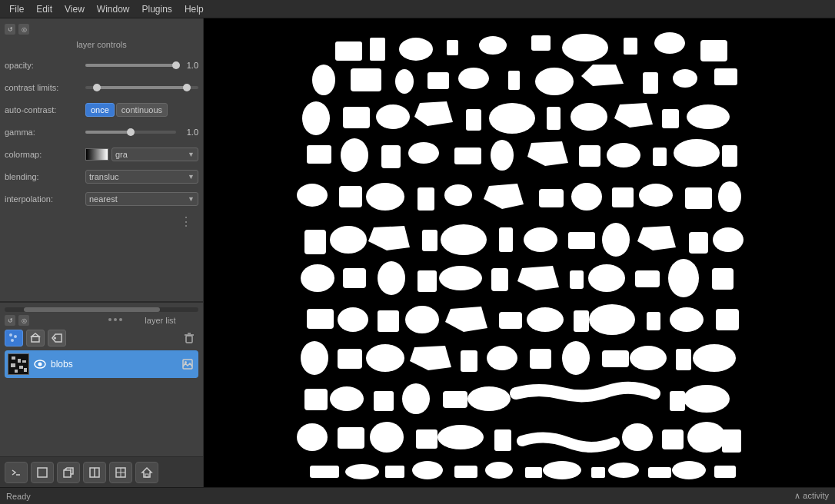  What do you see at coordinates (147, 472) in the screenshot?
I see `home-icon` at bounding box center [147, 472].